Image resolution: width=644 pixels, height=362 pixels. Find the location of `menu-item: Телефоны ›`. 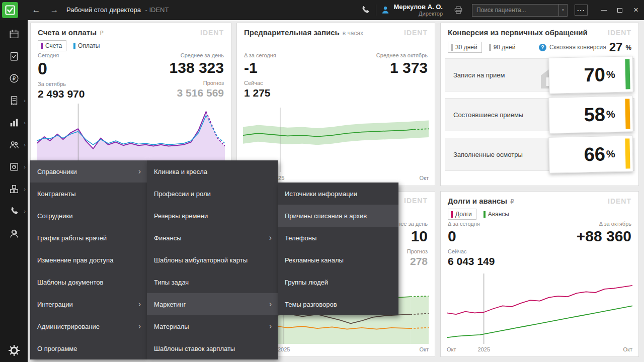

menu-item: Телефоны › is located at coordinates (338, 238).